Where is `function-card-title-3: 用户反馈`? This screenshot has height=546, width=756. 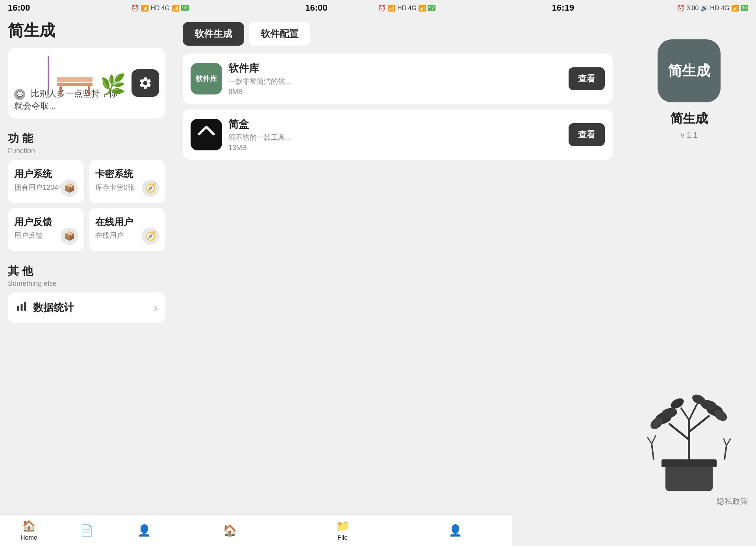 function-card-title-3: 用户反馈 is located at coordinates (46, 222).